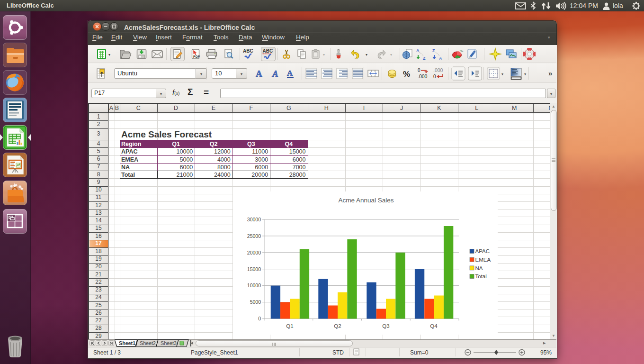  Describe the element at coordinates (254, 236) in the screenshot. I see `svg-text: 25000` at that location.